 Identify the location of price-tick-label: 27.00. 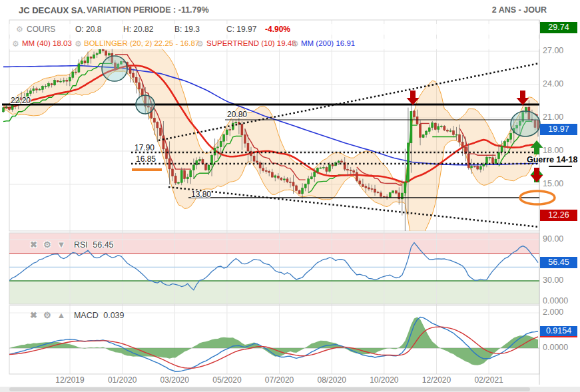
(553, 51).